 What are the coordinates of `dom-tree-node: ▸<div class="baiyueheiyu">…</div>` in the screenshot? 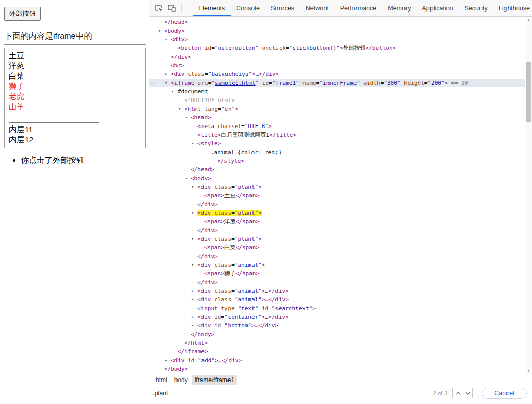 It's located at (337, 74).